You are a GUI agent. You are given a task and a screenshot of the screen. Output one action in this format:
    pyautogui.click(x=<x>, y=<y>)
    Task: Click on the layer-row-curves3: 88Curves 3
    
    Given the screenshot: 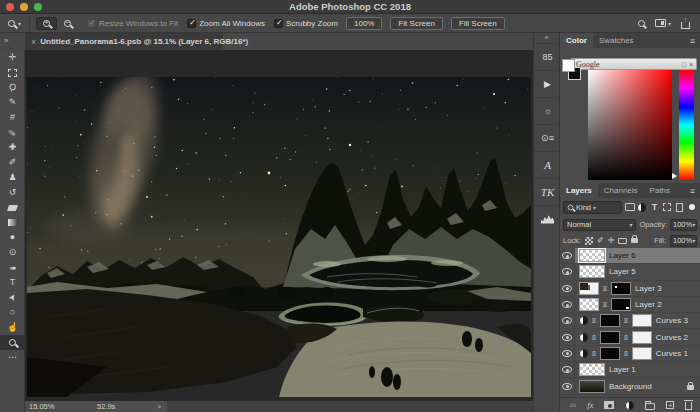 What is the action you would take?
    pyautogui.click(x=630, y=321)
    